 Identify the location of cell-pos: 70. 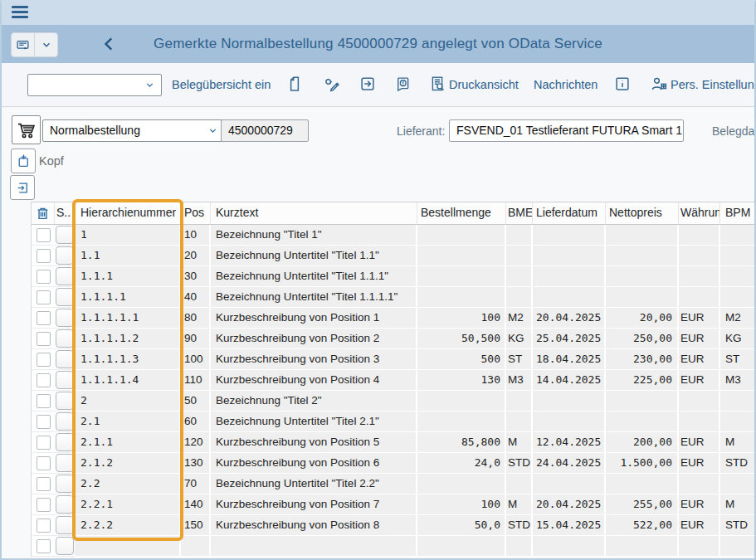
(196, 485).